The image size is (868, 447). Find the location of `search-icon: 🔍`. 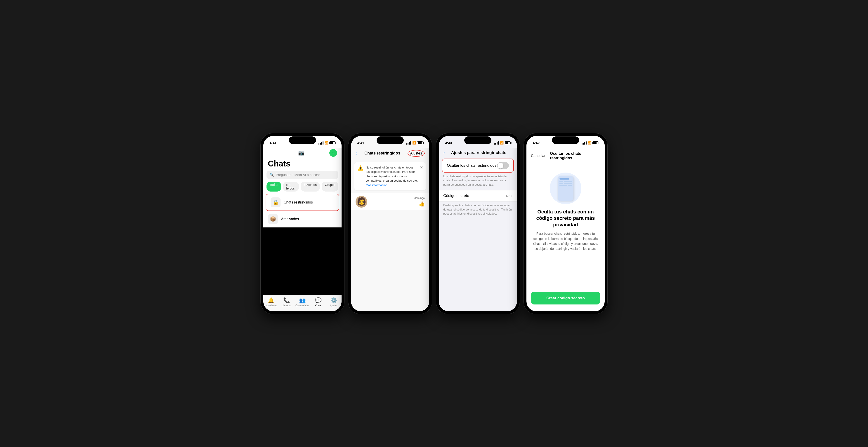

search-icon: 🔍 is located at coordinates (272, 175).